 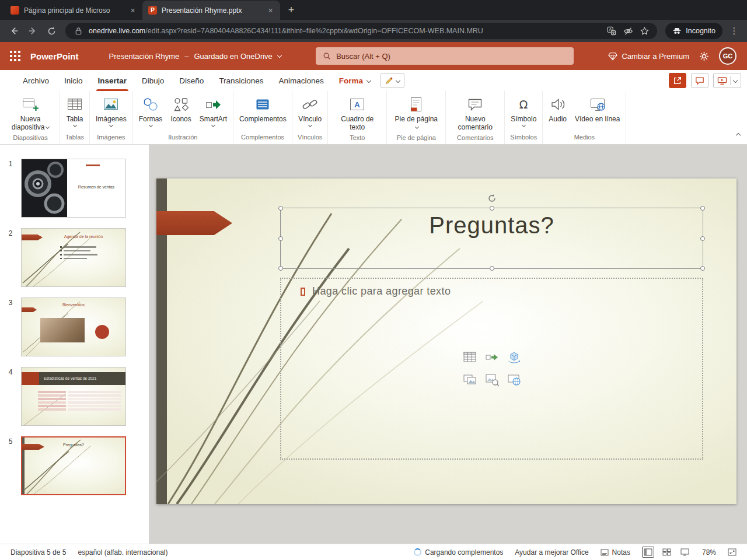 What do you see at coordinates (491, 288) in the screenshot?
I see `placeholder-prompt: Haga clic para agregar texto` at bounding box center [491, 288].